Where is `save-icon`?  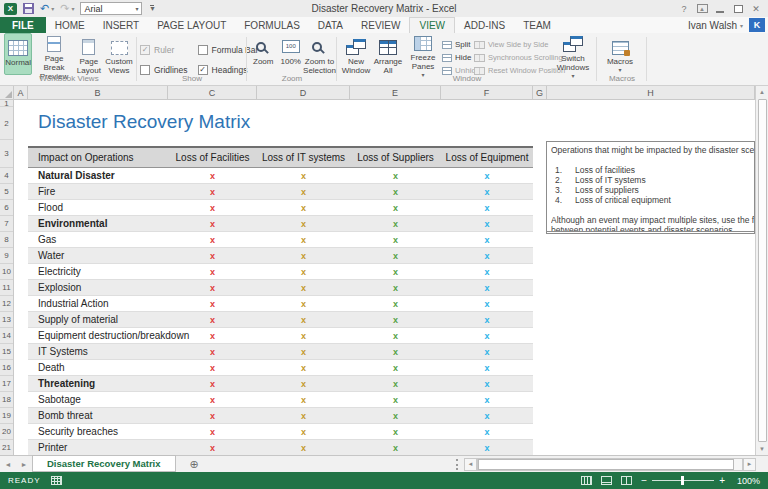
save-icon is located at coordinates (28, 8).